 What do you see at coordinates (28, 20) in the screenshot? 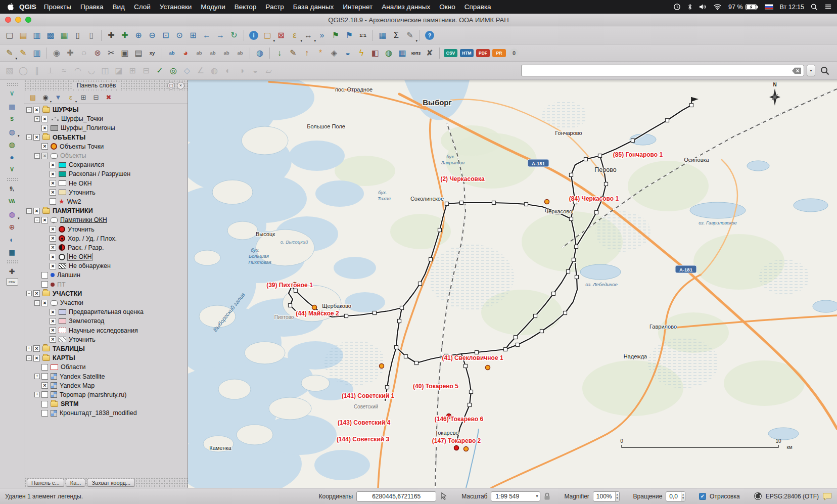
I see `zoom-window-button` at bounding box center [28, 20].